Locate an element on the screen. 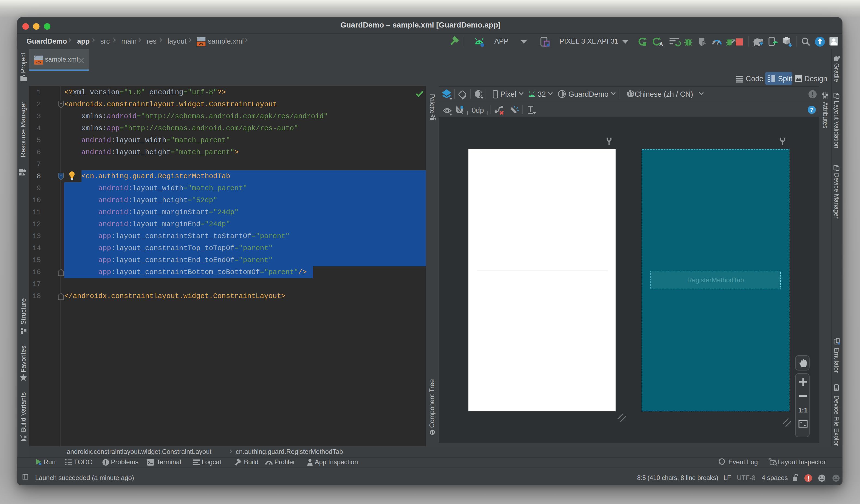  svg-text: A is located at coordinates (661, 44).